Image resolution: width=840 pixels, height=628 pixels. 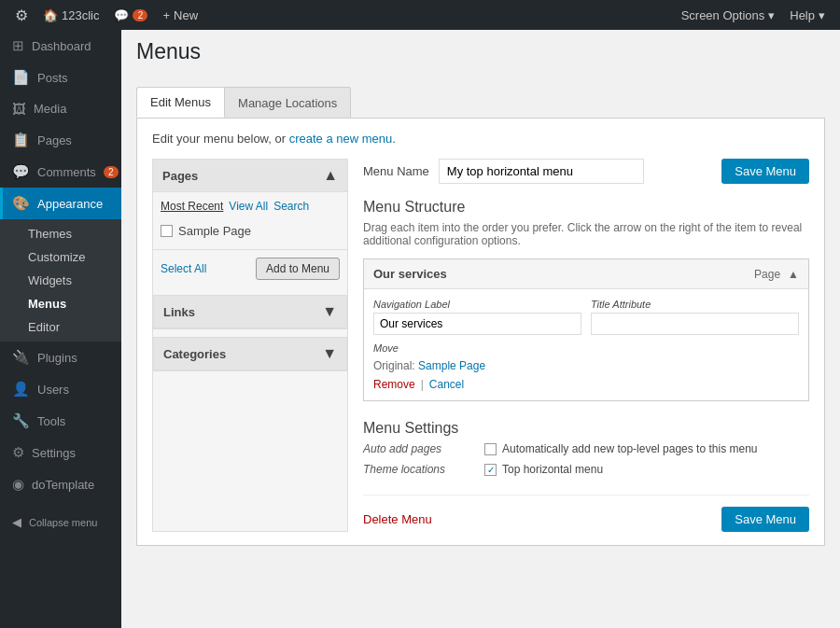 I want to click on comments-link: 💬 2, so click(x=131, y=15).